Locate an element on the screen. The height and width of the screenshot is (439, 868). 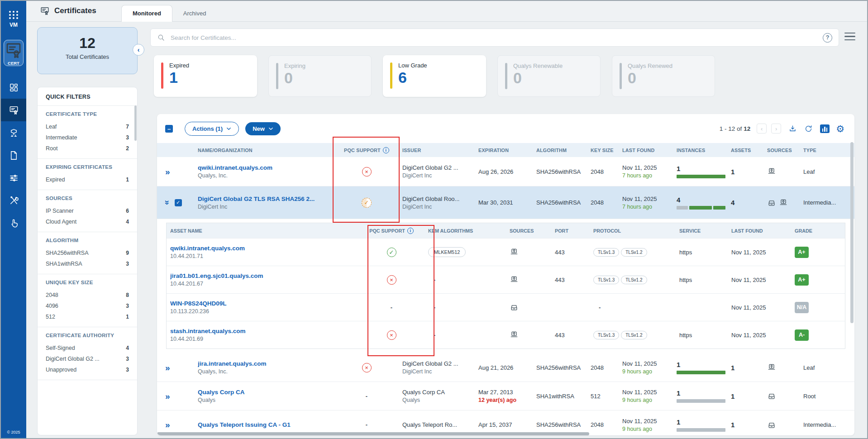
asset-name-link: stash.intranet.qualys.com is located at coordinates (262, 331).